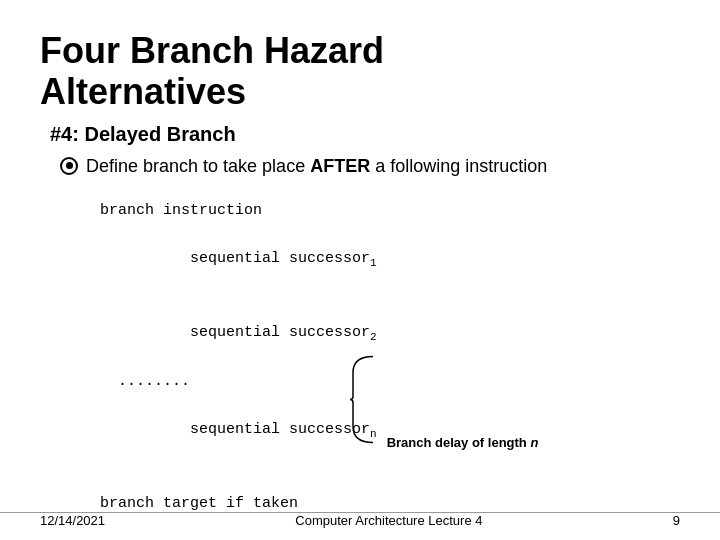 The height and width of the screenshot is (540, 720). I want to click on title-line2: Alternatives, so click(143, 92).